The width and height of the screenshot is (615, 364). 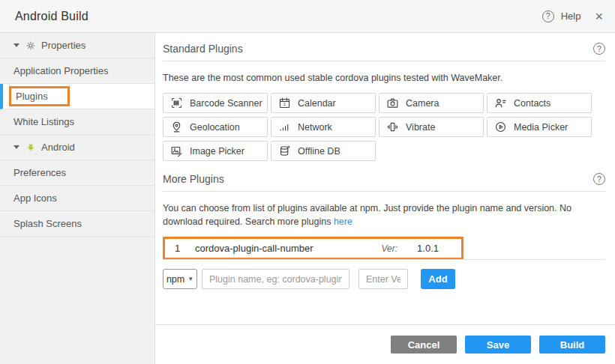 I want to click on search-plugins-link: here, so click(x=344, y=222).